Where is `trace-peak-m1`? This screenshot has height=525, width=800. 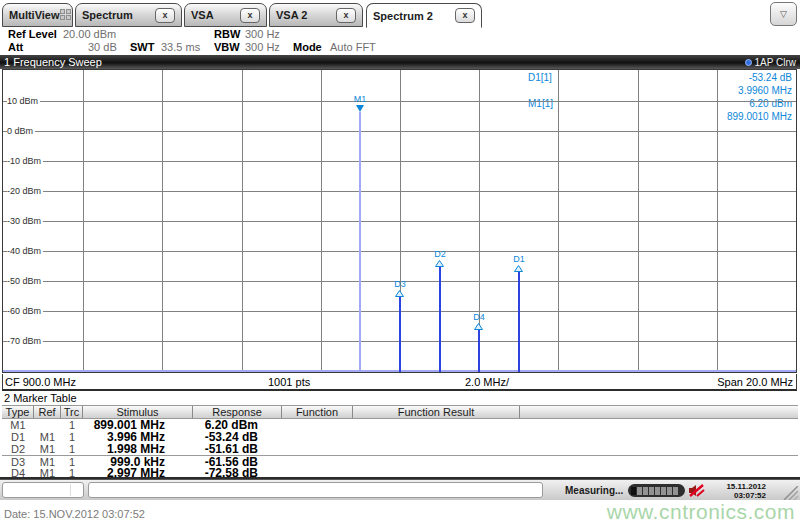
trace-peak-m1 is located at coordinates (360, 242).